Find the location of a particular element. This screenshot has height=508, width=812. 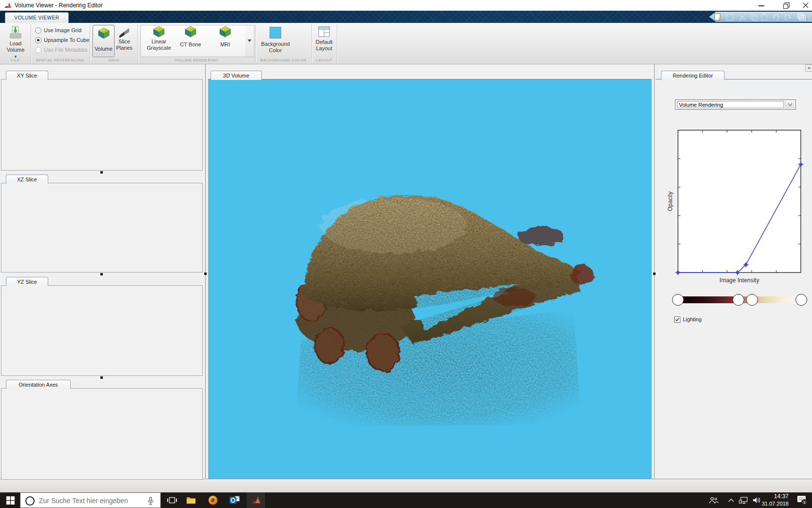

mri-icon is located at coordinates (225, 32).